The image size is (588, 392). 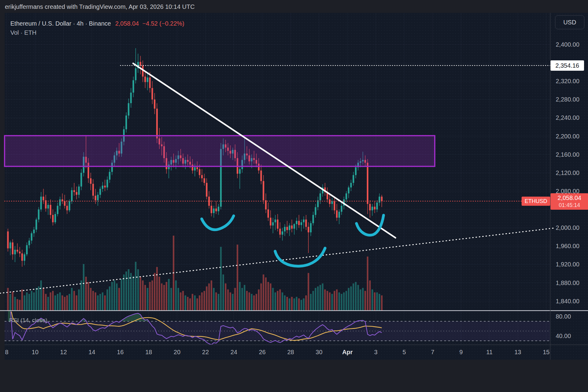 What do you see at coordinates (567, 66) in the screenshot?
I see `marked-level-price-label: 2,354.16` at bounding box center [567, 66].